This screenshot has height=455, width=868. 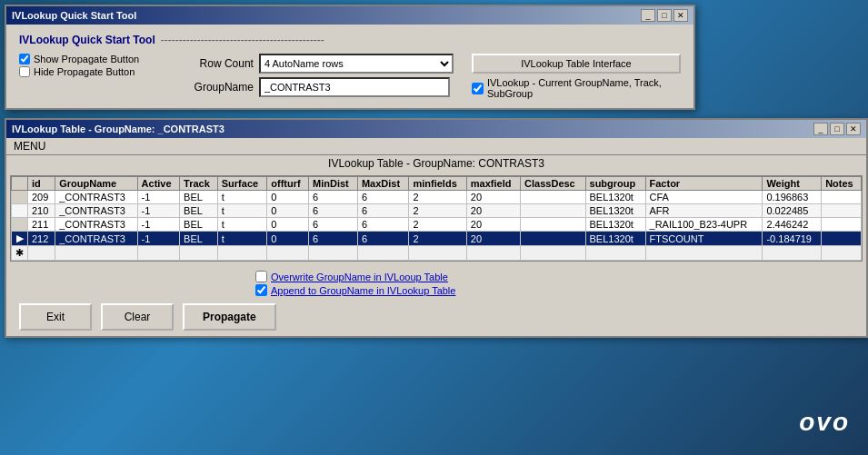 What do you see at coordinates (837, 129) in the screenshot?
I see `inner-maximize-button: □` at bounding box center [837, 129].